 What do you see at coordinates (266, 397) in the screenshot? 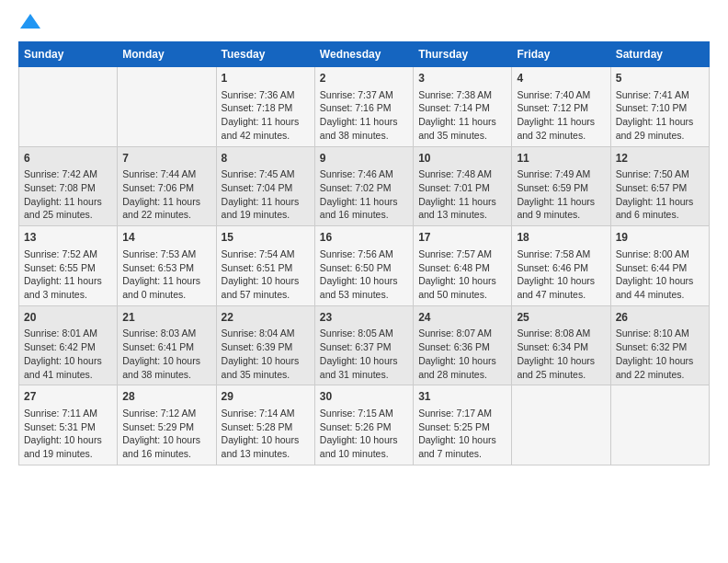
I see `day-number: 29` at bounding box center [266, 397].